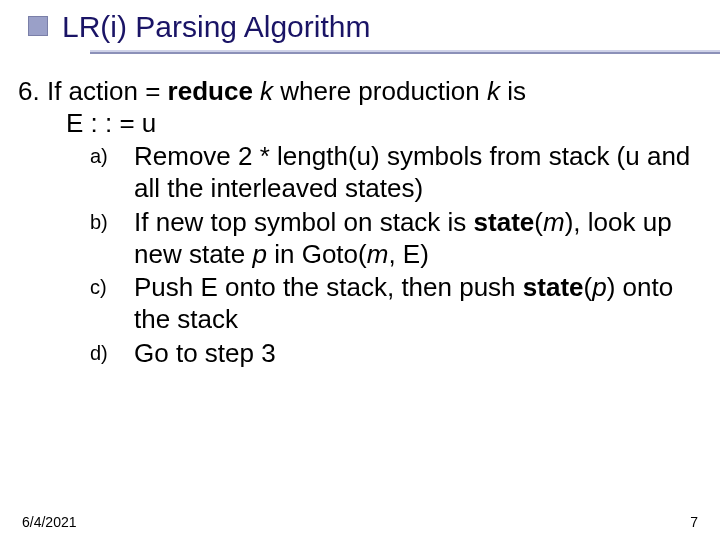 This screenshot has height=540, width=720. What do you see at coordinates (260, 254) in the screenshot?
I see `sub-b-p: p` at bounding box center [260, 254].